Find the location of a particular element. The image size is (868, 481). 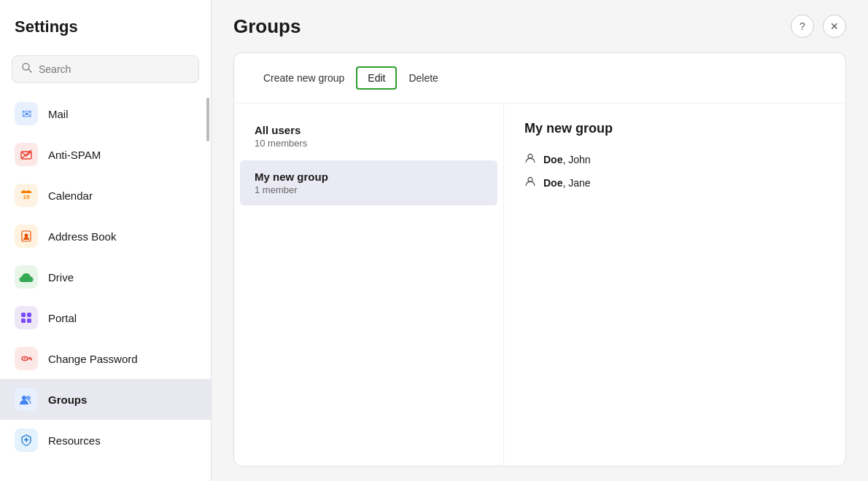

sidebar-item-label: Address Book is located at coordinates (82, 236).